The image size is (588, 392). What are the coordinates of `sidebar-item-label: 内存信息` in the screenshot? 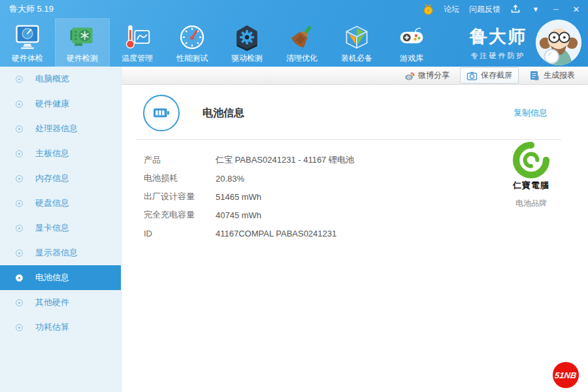 It's located at (52, 178).